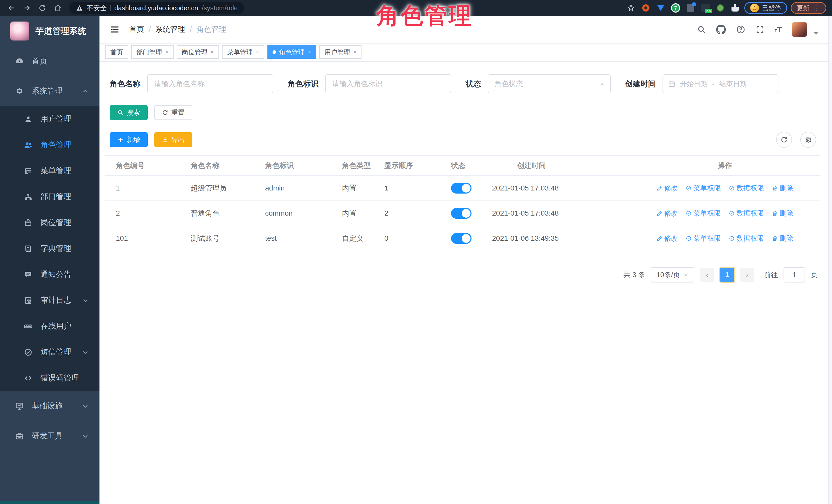 This screenshot has height=504, width=832. Describe the element at coordinates (28, 171) in the screenshot. I see `tree-table-icon` at that location.